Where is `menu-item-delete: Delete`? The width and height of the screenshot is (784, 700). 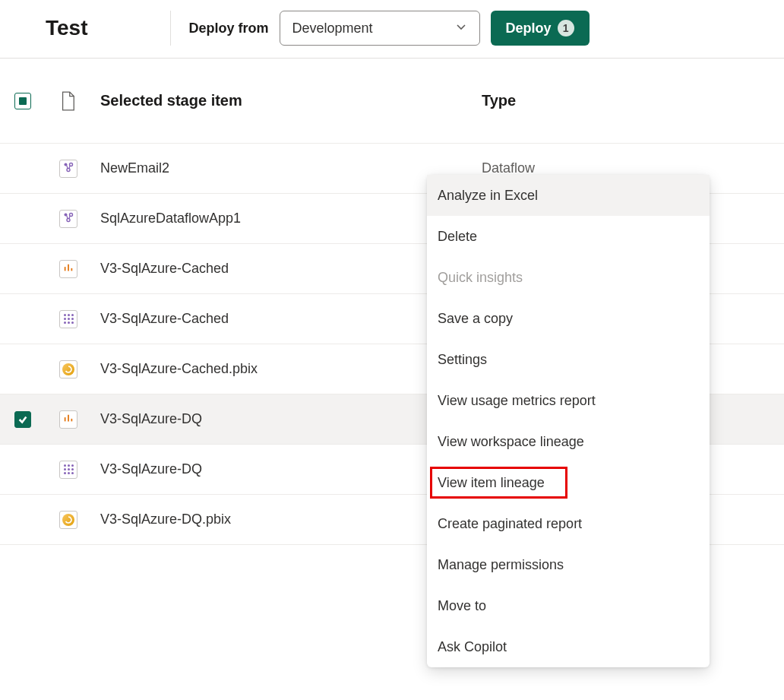 menu-item-delete: Delete is located at coordinates (568, 236).